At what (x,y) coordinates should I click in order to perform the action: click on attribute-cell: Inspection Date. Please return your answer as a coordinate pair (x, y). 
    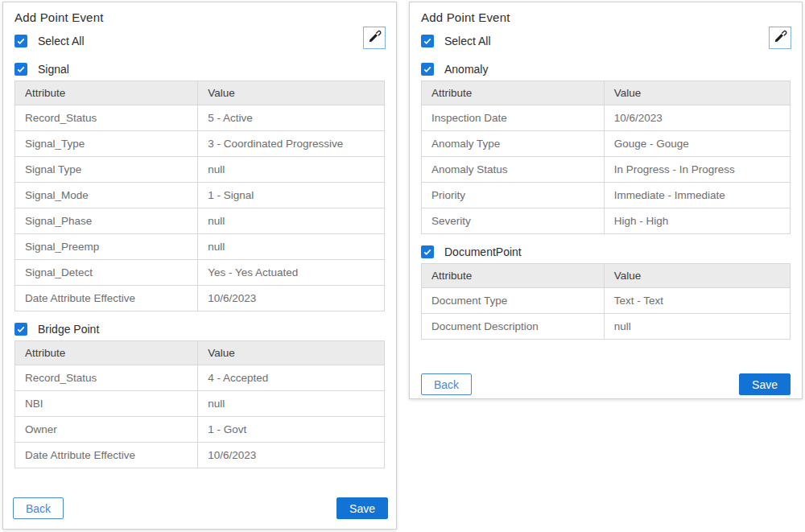
    Looking at the image, I should click on (514, 118).